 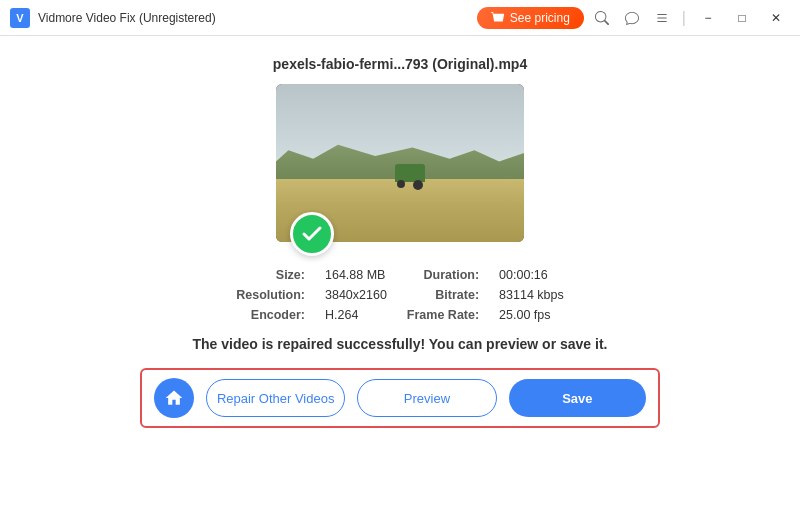 What do you see at coordinates (632, 18) in the screenshot?
I see `chat-icon-button` at bounding box center [632, 18].